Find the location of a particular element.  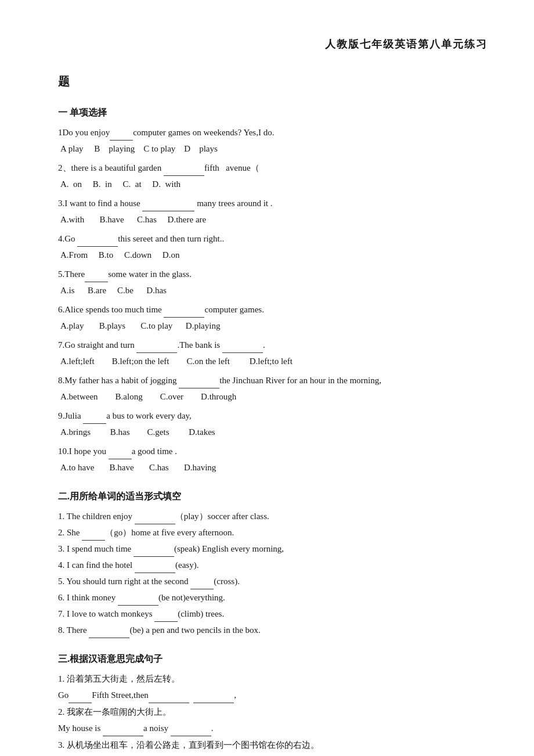

s3-q3-chinese: 3. 从机场坐出租车，沿着公路走，直到看到一个图书馆在你的右边。 is located at coordinates (273, 746).